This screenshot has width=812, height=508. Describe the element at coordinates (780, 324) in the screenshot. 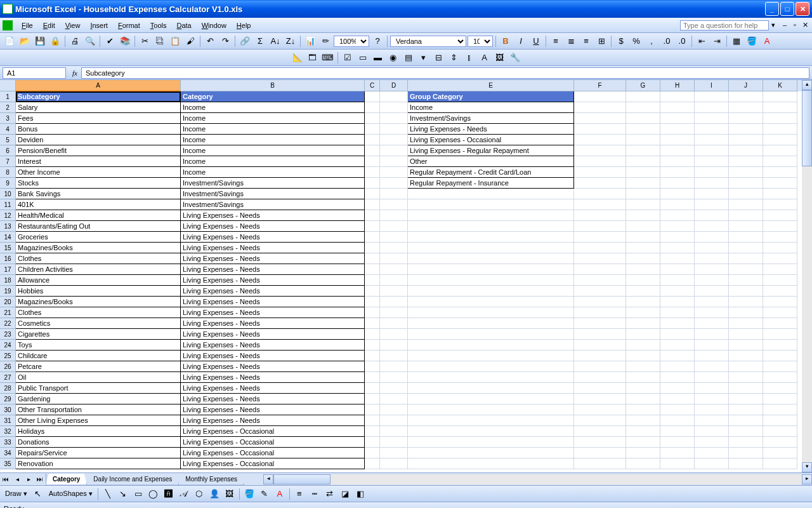

I see `cell-K22` at that location.